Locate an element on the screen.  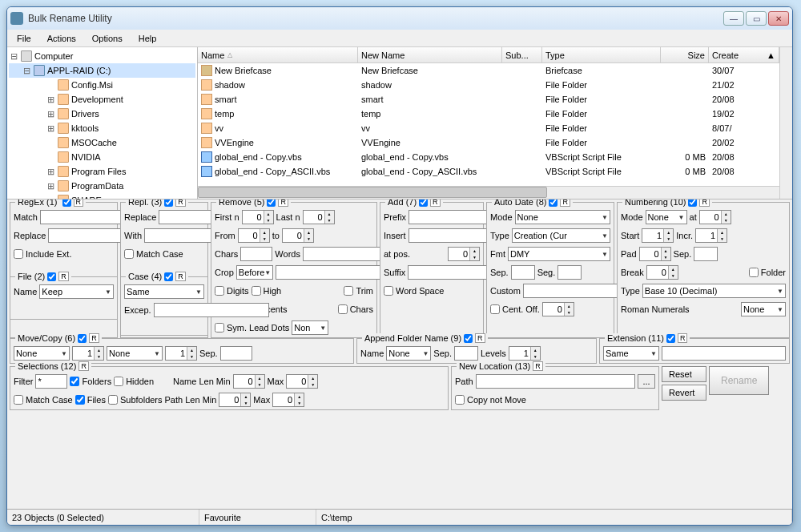
rename-button: Rename is located at coordinates (739, 381).